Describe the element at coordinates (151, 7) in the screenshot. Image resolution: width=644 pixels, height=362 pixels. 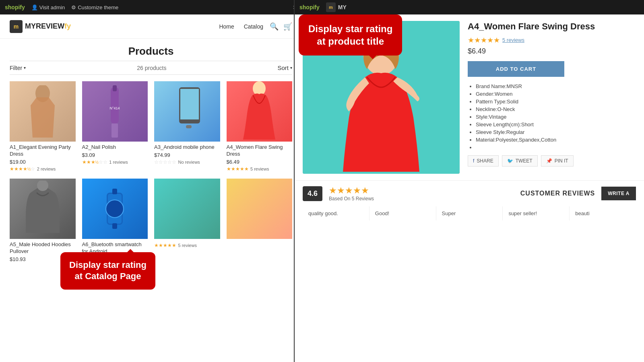
I see `admin-bar-left: shopify 👤 Visit admin ⚙ Customize theme …` at that location.